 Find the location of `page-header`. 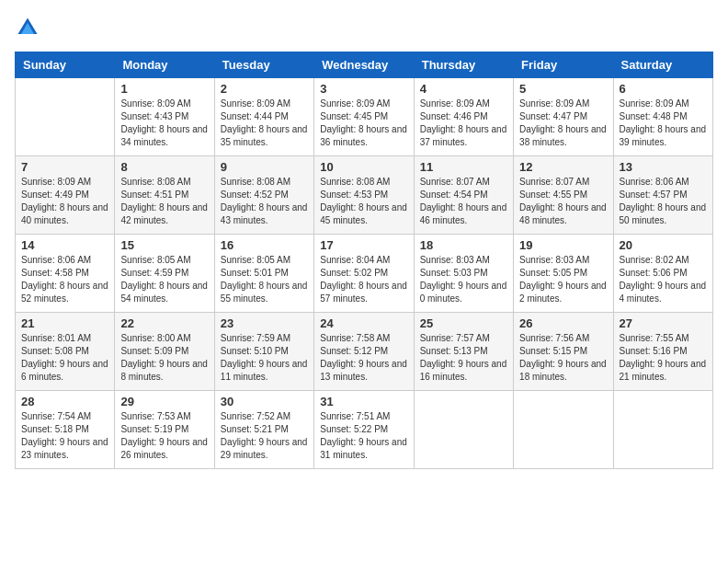

page-header is located at coordinates (364, 28).